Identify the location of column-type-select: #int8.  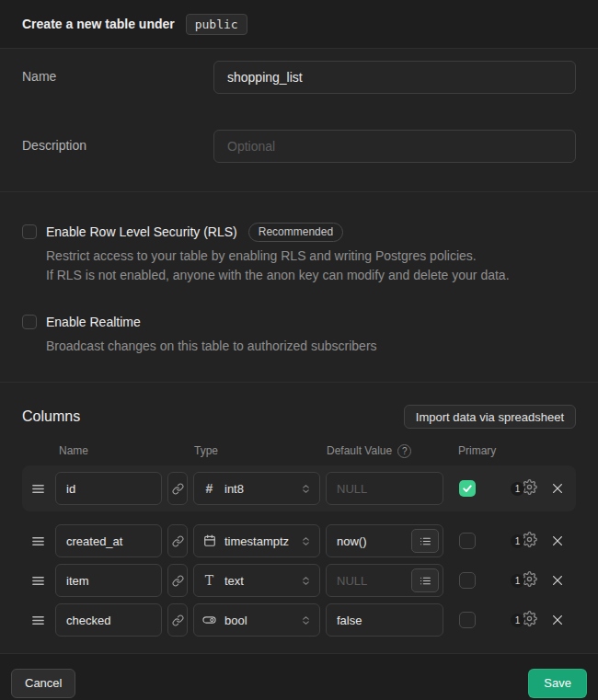
(257, 488).